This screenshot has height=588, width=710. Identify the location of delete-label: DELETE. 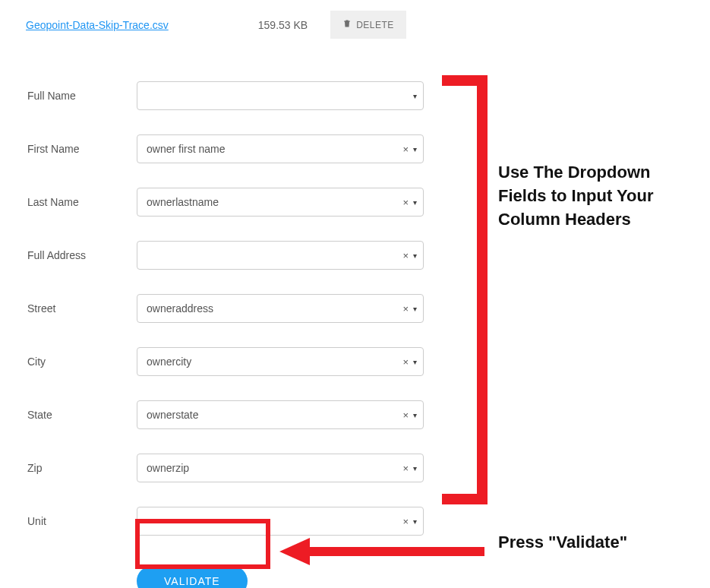
(375, 25).